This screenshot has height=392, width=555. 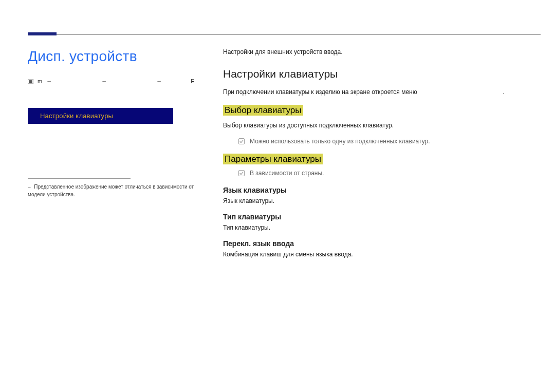 I want to click on footnote: – Представленное изображение может отлич…, so click(x=115, y=191).